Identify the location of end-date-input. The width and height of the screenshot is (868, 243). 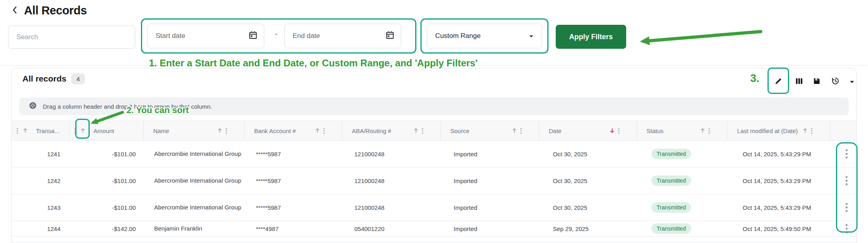
(343, 36).